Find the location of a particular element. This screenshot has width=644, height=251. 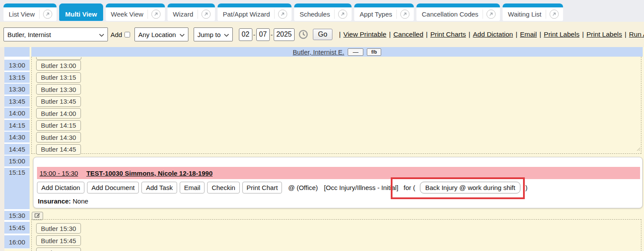

time-label-13-00: 13:00 is located at coordinates (17, 65).